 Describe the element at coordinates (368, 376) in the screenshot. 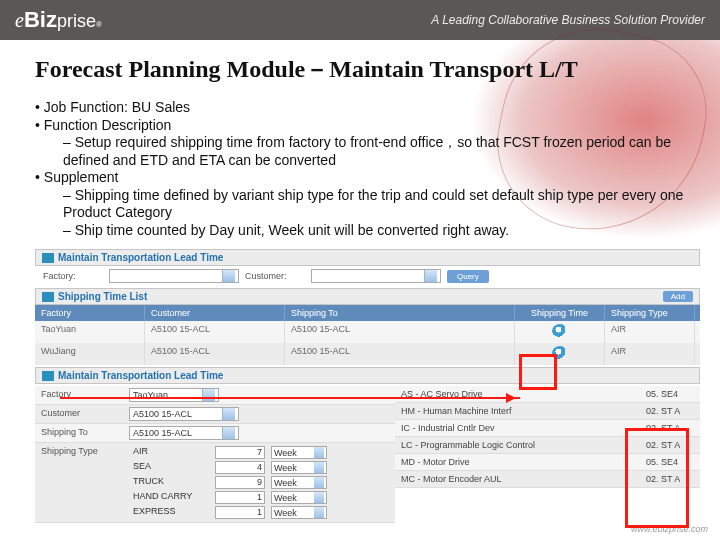

I see `panel-header-maintain2: Maintain Transportation Lead Time` at that location.